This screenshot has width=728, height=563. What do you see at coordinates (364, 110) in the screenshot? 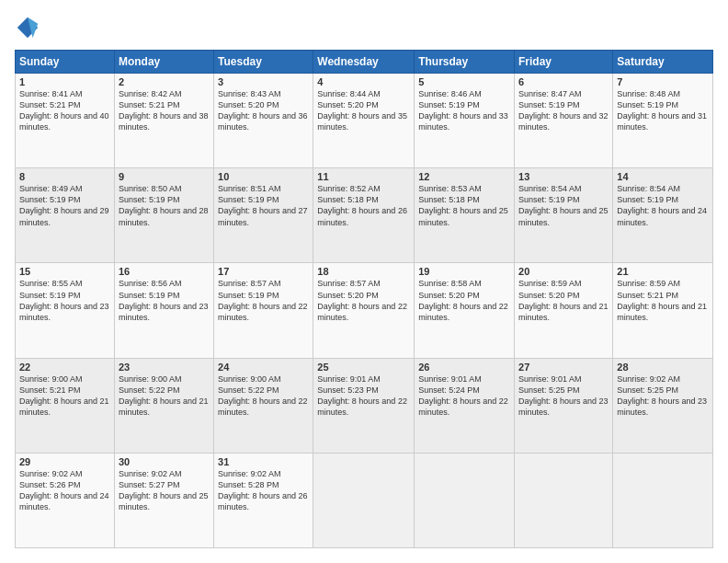
I see `day-info: Sunrise: 8:44 AMSunset: 5:20 PMDaylight:…` at bounding box center [364, 110].